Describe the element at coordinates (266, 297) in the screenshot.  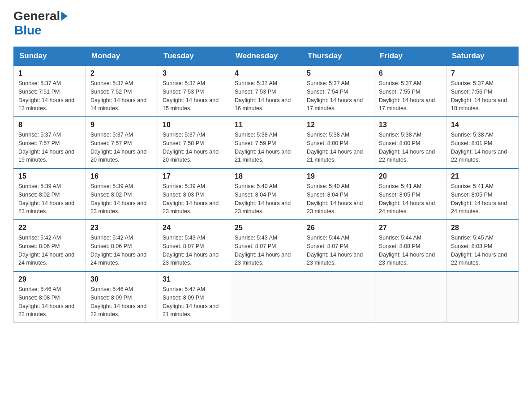
I see `calendar-week-5: 29Sunrise: 5:46 AMSunset: 8:08 PMDayligh…` at that location.